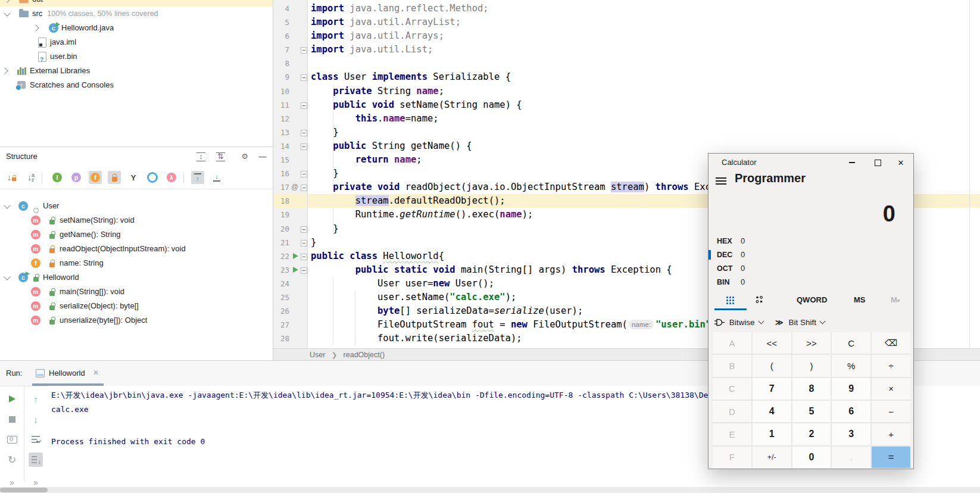  I want to click on move-down-icon: ↓, so click(217, 177).